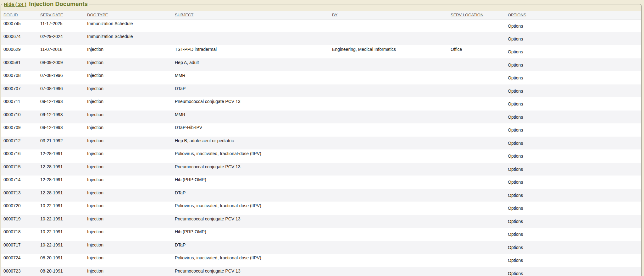 Image resolution: width=644 pixels, height=276 pixels. Describe the element at coordinates (61, 271) in the screenshot. I see `serv-date-cell: 08-20-1991` at that location.